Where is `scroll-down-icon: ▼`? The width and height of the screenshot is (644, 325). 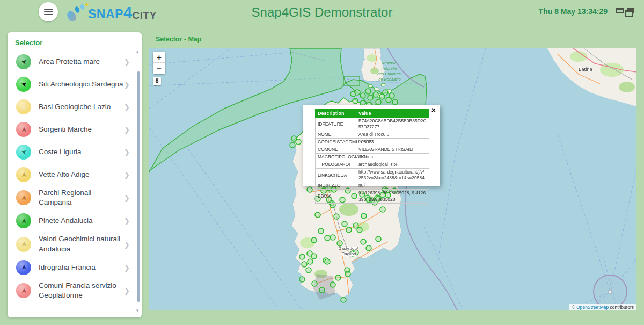 scroll-down-icon: ▼ is located at coordinates (137, 310).